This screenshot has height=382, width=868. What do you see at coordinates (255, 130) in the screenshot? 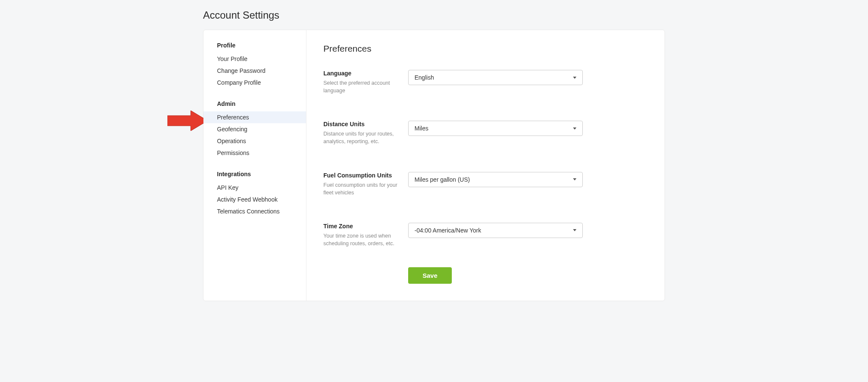
I see `sidebar-section-admin: Admin Preferences Geofencing Operations …` at bounding box center [255, 130].